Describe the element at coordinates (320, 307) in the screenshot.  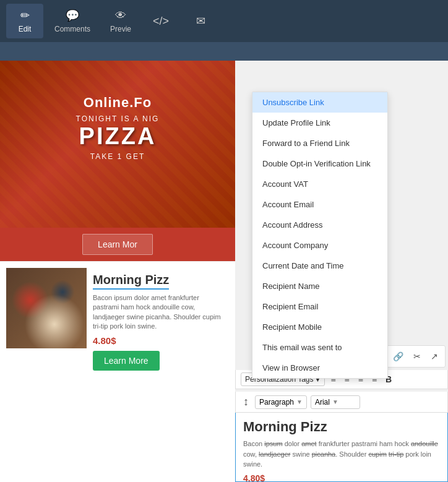
I see `dropdown-item-recipient-email: Recipient Email` at that location.